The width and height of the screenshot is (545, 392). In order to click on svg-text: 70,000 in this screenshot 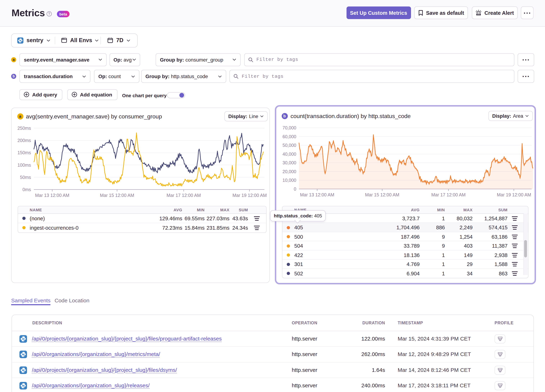, I will do `click(289, 128)`.